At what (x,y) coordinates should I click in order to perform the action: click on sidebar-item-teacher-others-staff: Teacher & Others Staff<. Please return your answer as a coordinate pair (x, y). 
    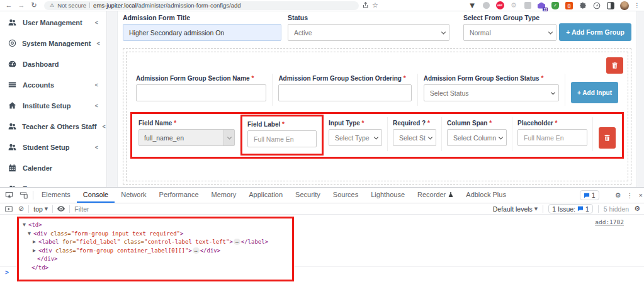
    Looking at the image, I should click on (53, 126).